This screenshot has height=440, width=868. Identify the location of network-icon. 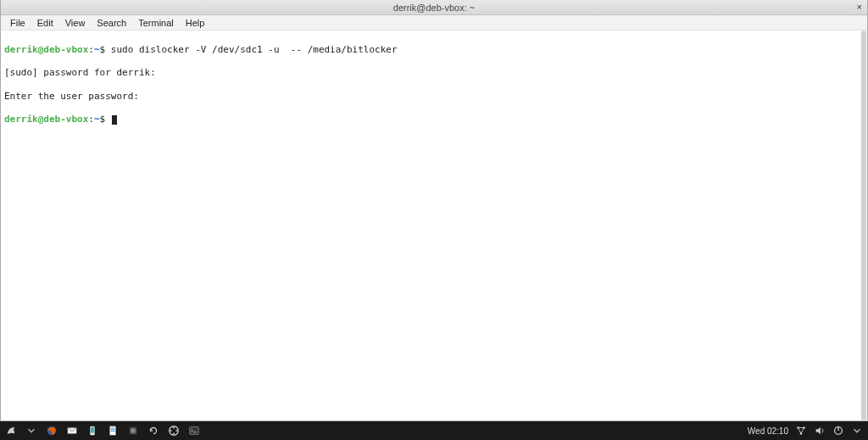
(801, 431).